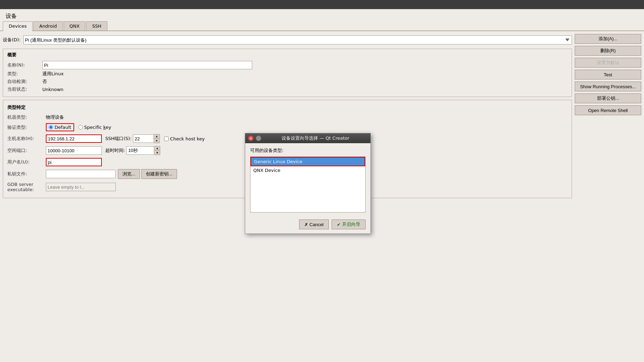 This screenshot has width=644, height=362. I want to click on device-type-list: Generic Linux Device QNX Device, so click(308, 185).